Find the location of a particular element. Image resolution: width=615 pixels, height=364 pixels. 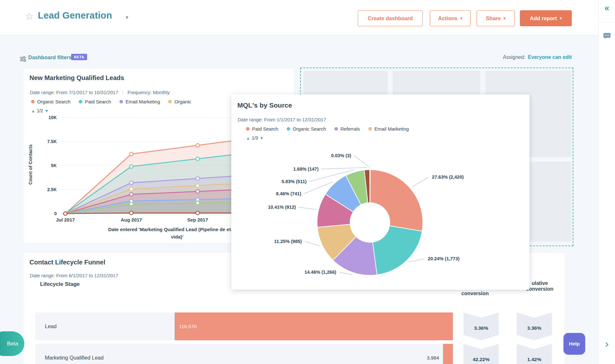

cumulative-conversion-badge: 3.36% is located at coordinates (534, 327).